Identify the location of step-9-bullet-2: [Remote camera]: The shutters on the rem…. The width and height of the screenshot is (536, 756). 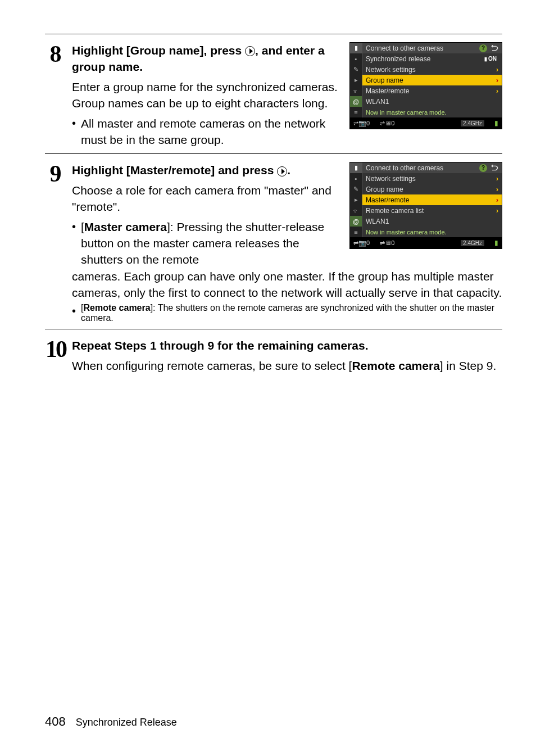
(287, 313).